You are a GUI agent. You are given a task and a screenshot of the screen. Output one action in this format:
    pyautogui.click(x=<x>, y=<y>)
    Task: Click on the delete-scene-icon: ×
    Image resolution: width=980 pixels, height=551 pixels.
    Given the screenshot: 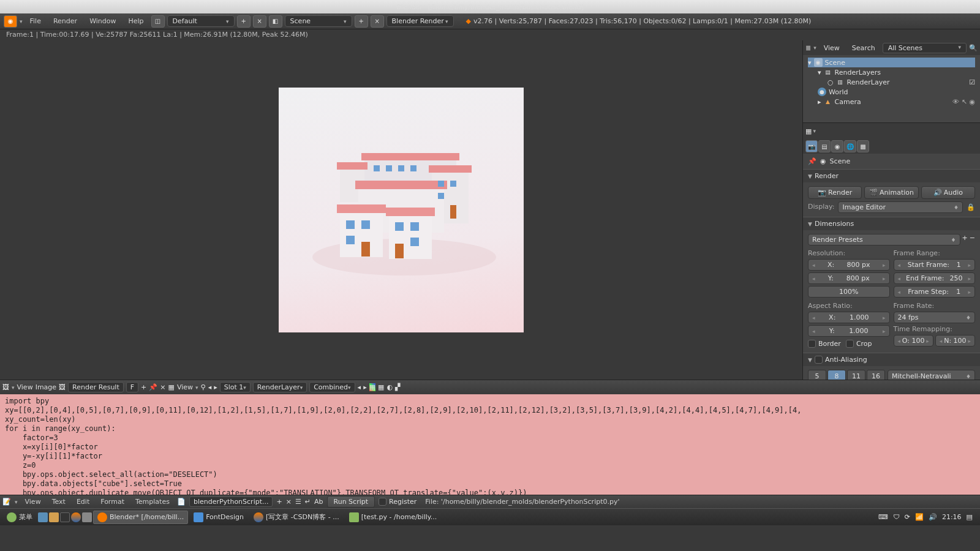 What is the action you would take?
    pyautogui.click(x=377, y=21)
    